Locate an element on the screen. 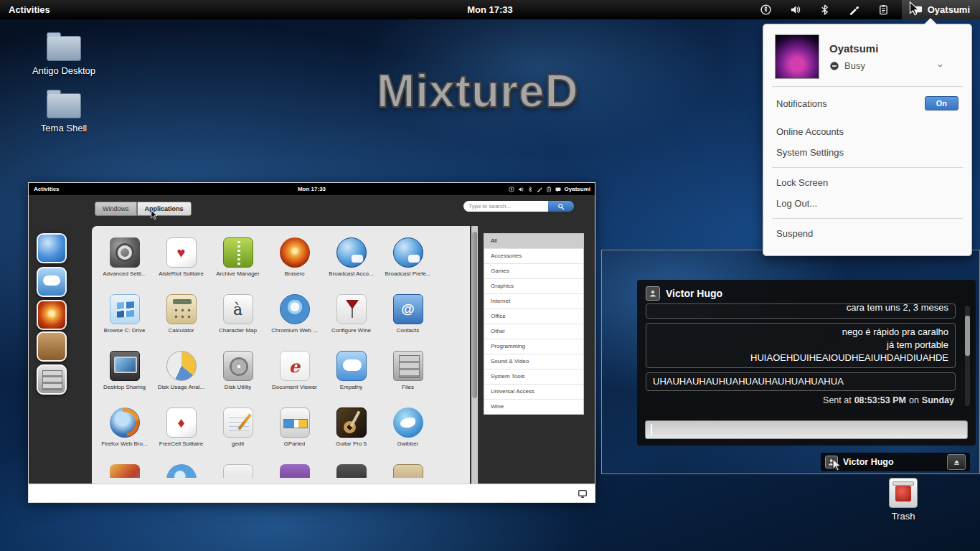  app-item: Document Viewer is located at coordinates (294, 377).